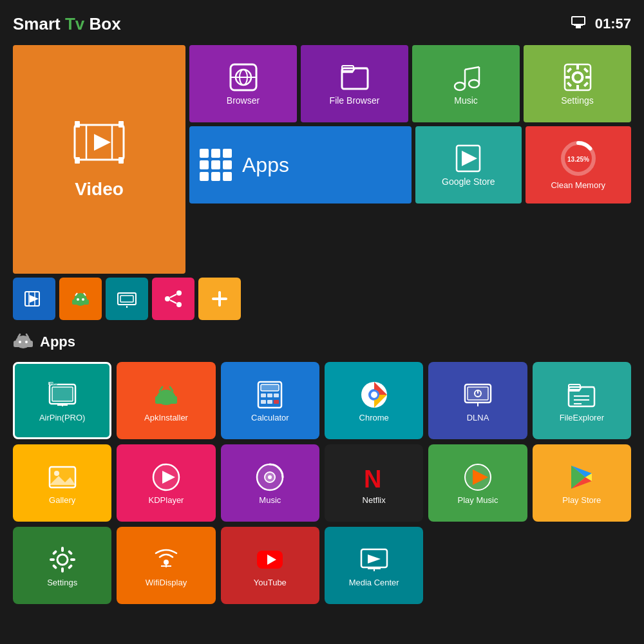 This screenshot has height=644, width=644. What do you see at coordinates (80, 299) in the screenshot?
I see `small-tile-android` at bounding box center [80, 299].